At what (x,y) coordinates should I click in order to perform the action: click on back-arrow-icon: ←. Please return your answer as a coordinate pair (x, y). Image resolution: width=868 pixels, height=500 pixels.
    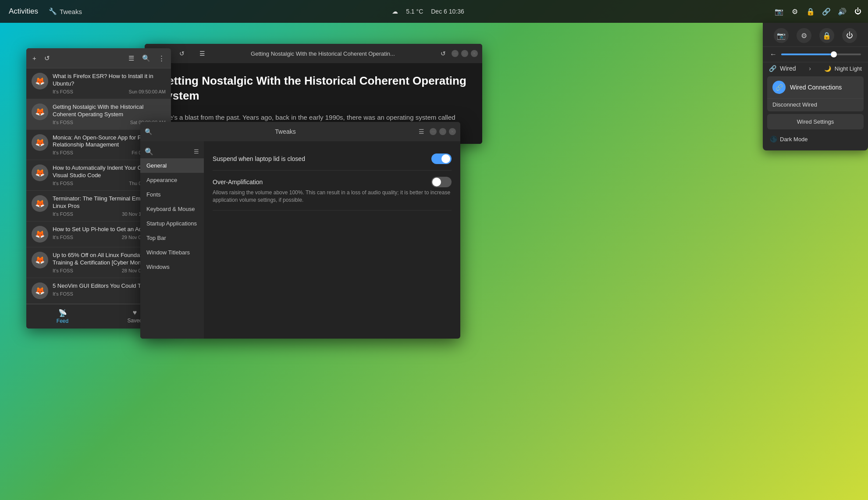
    Looking at the image, I should click on (773, 54).